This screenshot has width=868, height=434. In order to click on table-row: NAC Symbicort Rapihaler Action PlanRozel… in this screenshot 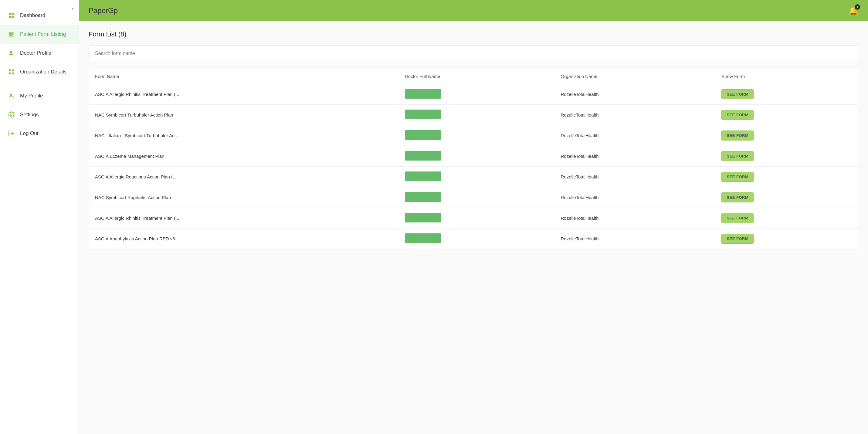, I will do `click(474, 197)`.